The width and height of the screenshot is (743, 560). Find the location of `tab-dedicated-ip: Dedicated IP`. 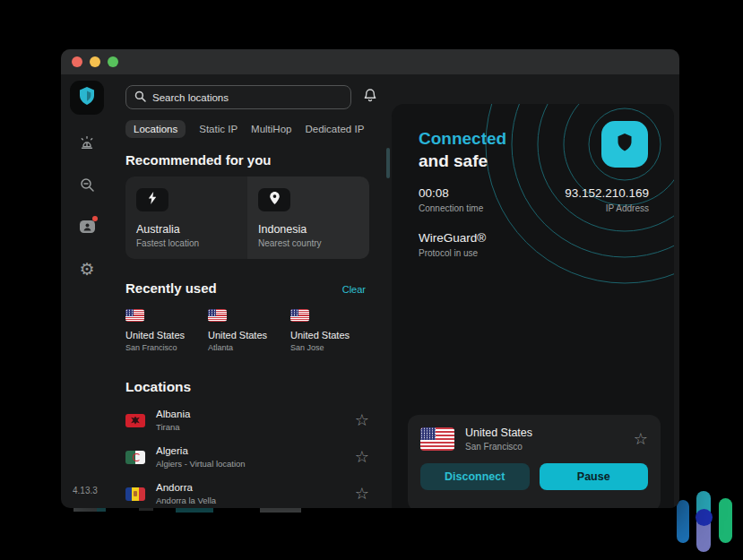

tab-dedicated-ip: Dedicated IP is located at coordinates (334, 129).